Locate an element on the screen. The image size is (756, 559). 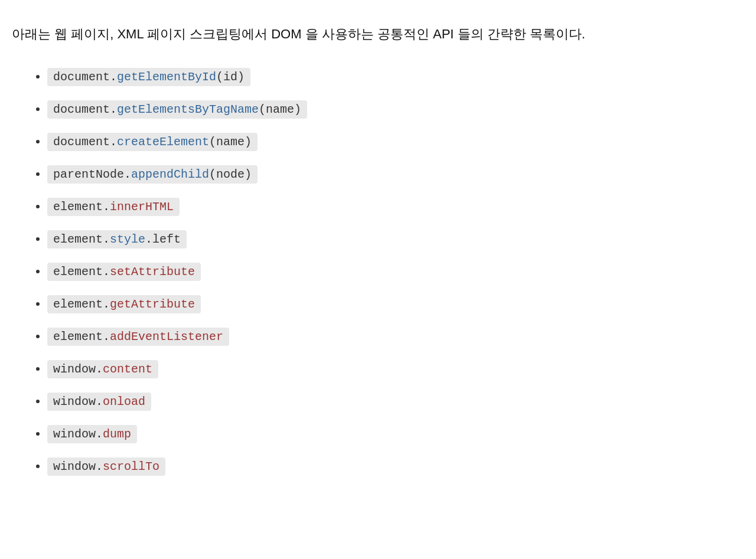
list-item: parentNode.appendChild(node) is located at coordinates (396, 175).